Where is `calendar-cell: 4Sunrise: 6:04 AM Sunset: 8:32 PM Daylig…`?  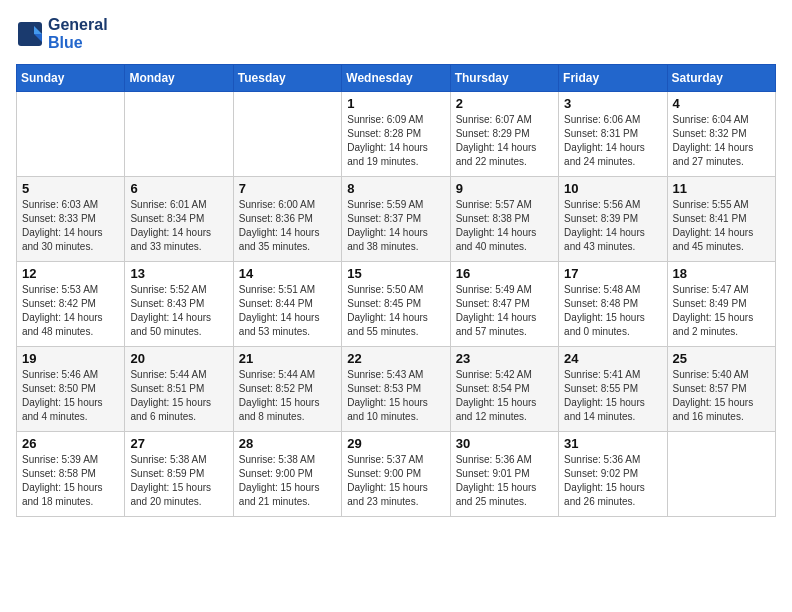
calendar-cell: 4Sunrise: 6:04 AM Sunset: 8:32 PM Daylig… is located at coordinates (721, 134).